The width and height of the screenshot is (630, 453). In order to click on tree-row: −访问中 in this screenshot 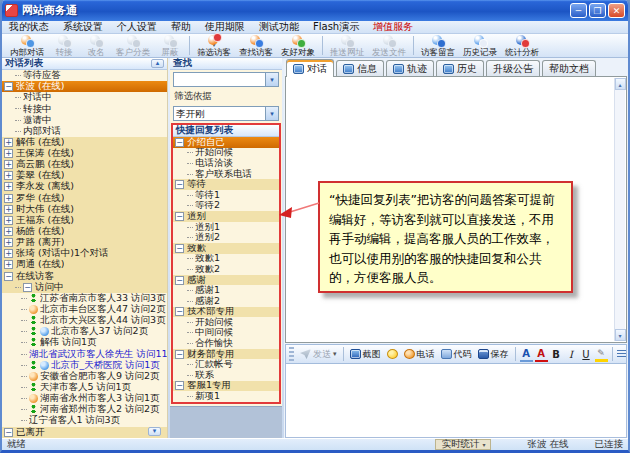, I will do `click(84, 288)`.